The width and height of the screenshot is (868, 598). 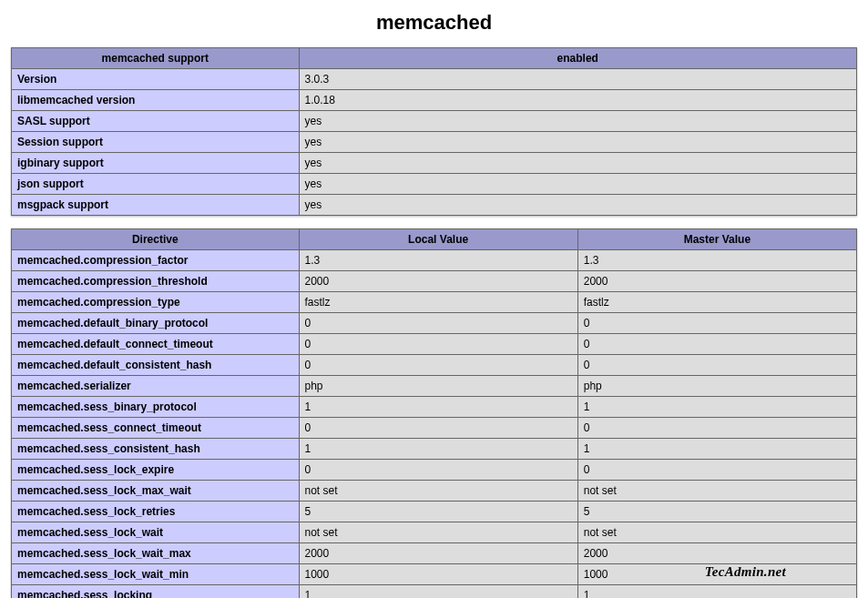 I want to click on master-value: 5, so click(x=717, y=512).